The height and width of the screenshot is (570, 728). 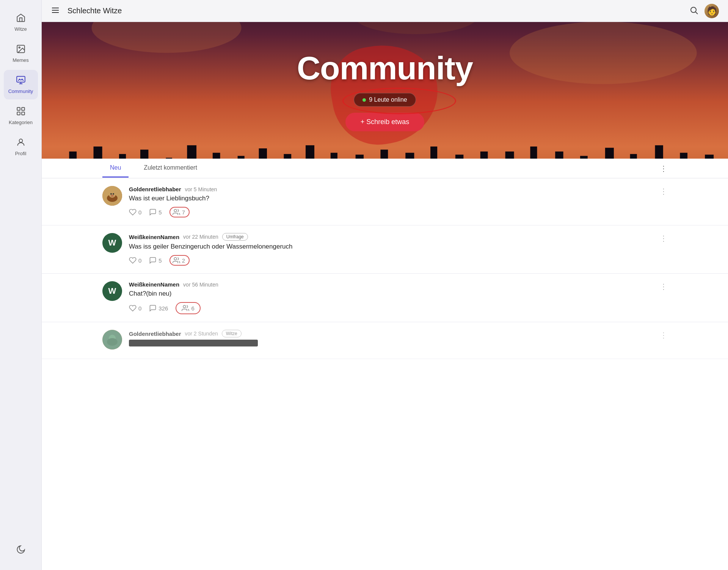 What do you see at coordinates (21, 85) in the screenshot?
I see `sidebar-item-community: Community` at bounding box center [21, 85].